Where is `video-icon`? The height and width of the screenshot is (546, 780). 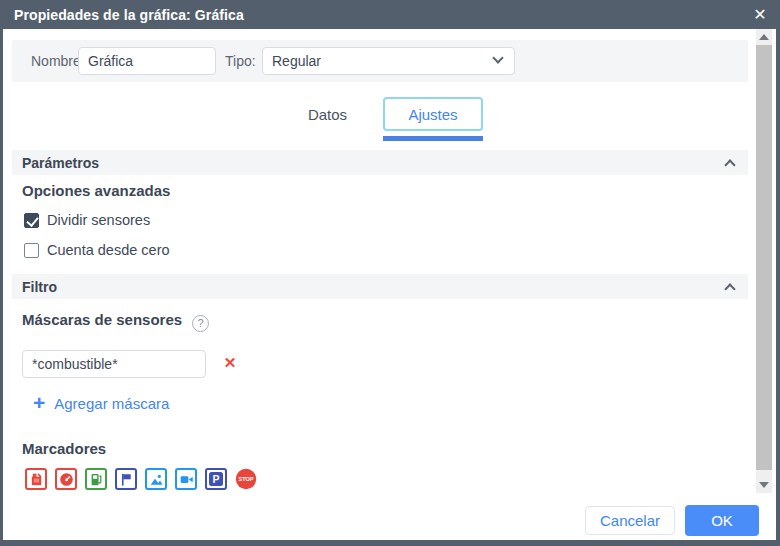 video-icon is located at coordinates (186, 479).